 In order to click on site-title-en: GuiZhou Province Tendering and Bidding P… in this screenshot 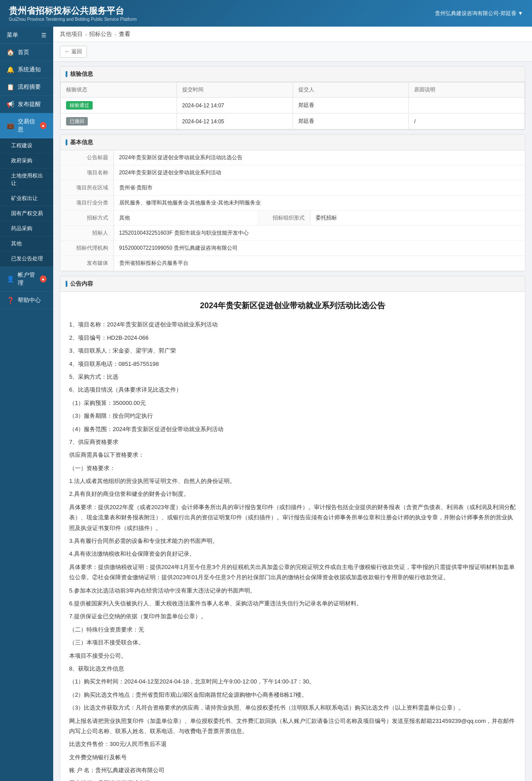, I will do `click(73, 20)`.